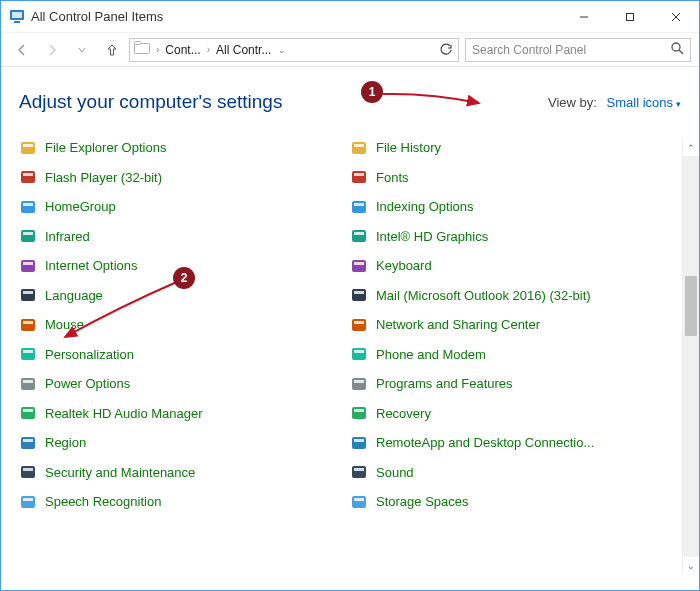 The image size is (700, 591). I want to click on breadcrumb-item: All Contr..., so click(244, 50).